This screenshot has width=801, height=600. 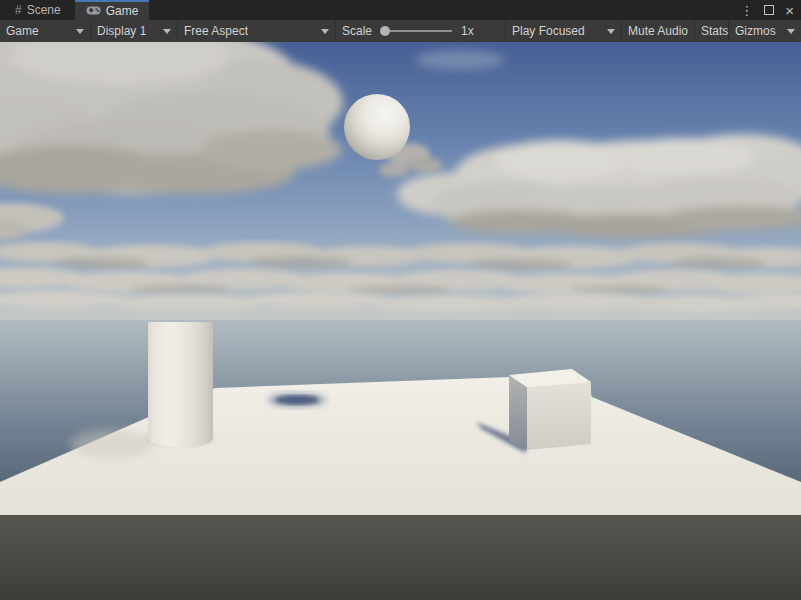 I want to click on gamepad-icon, so click(x=94, y=11).